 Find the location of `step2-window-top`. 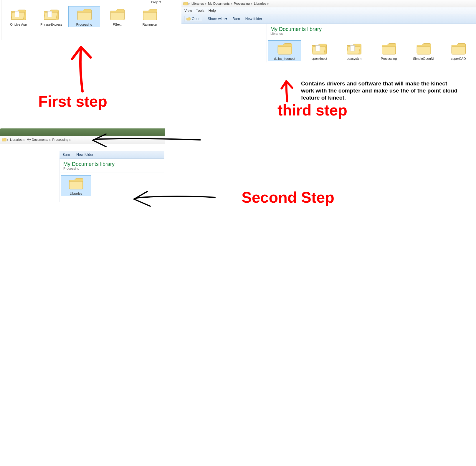

step2-window-top is located at coordinates (82, 133).